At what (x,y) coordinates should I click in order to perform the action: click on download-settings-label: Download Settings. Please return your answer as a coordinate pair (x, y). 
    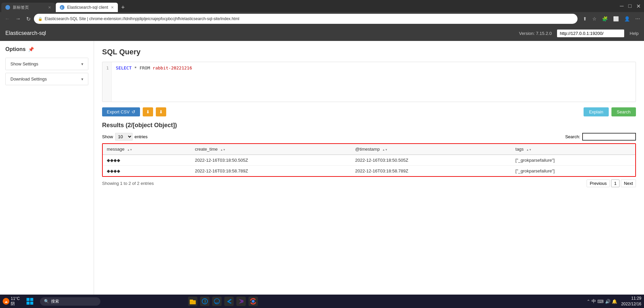
    Looking at the image, I should click on (29, 79).